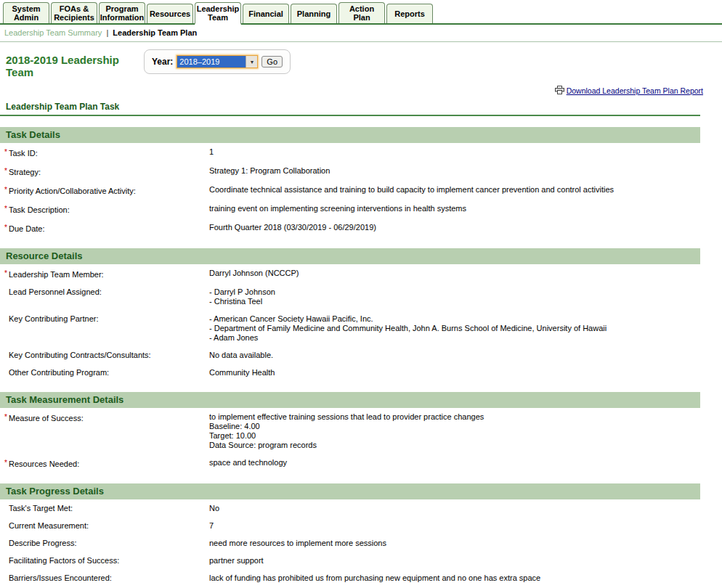 The image size is (722, 588). I want to click on field-label: Current Measurement:, so click(105, 526).